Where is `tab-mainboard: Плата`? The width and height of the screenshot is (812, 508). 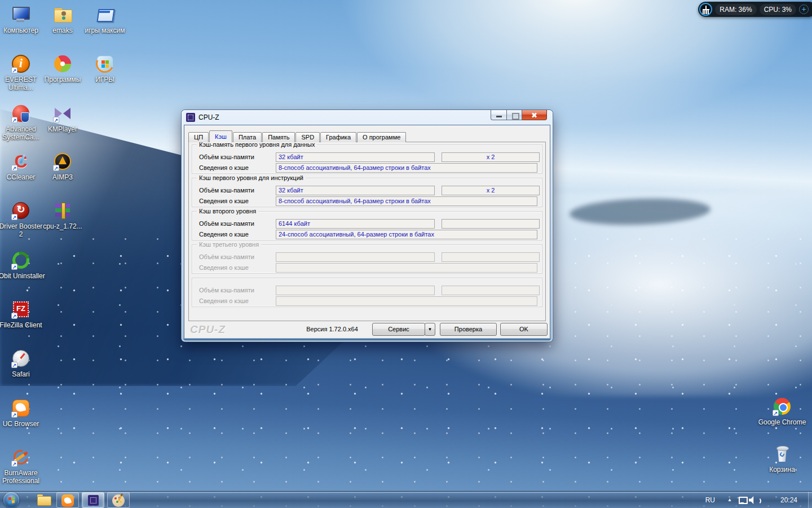
tab-mainboard: Плата is located at coordinates (247, 137).